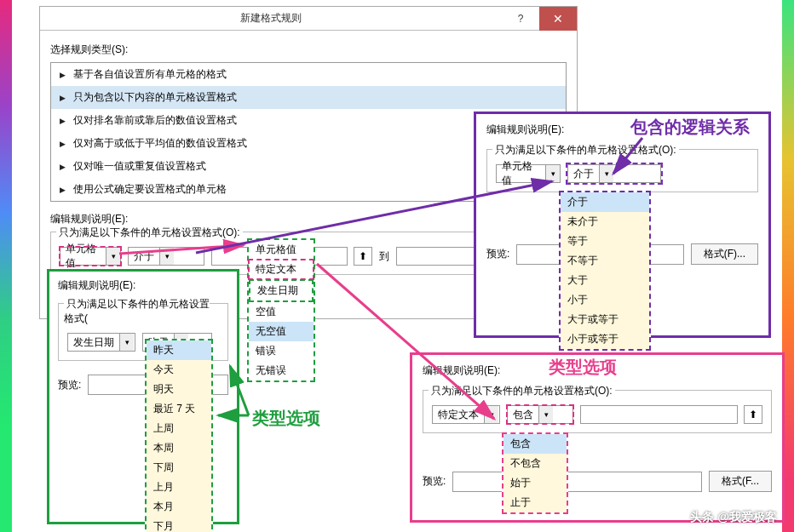 This screenshot has height=532, width=794. What do you see at coordinates (535, 483) in the screenshot?
I see `text-opt-2: 始于` at bounding box center [535, 483].